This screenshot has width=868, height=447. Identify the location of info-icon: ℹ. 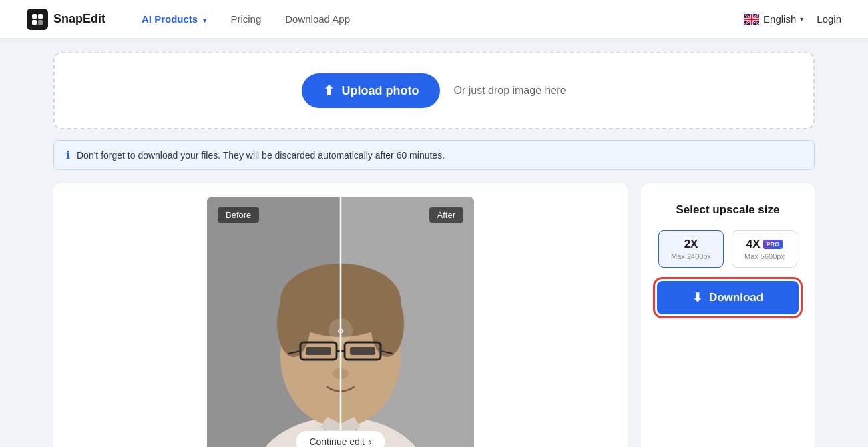
(68, 155).